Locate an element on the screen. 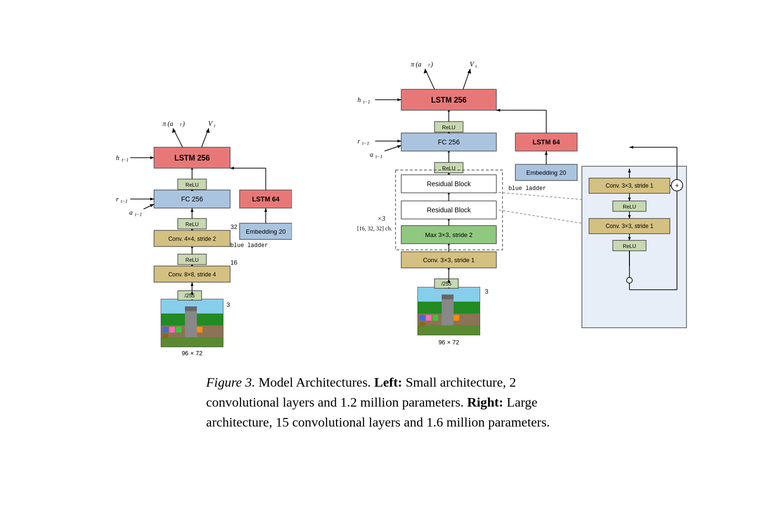 The image size is (783, 532). caption-right-label: Right: is located at coordinates (485, 402).